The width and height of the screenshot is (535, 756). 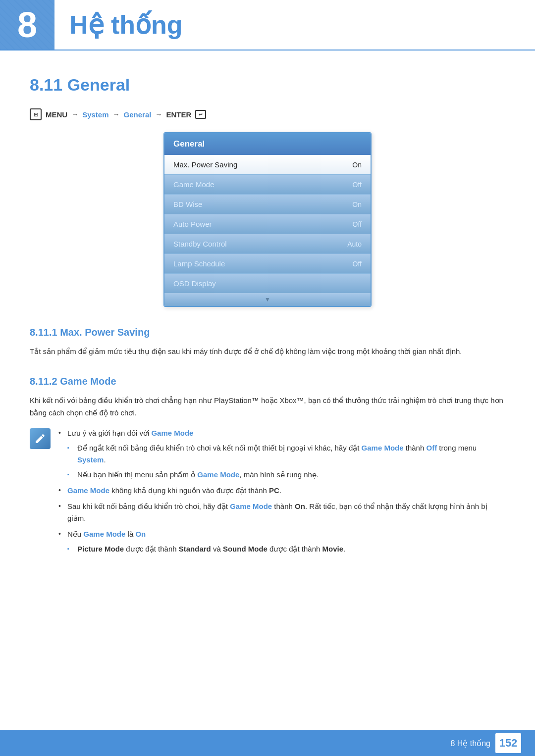 I want to click on nav-arrow-3: →, so click(x=159, y=114).